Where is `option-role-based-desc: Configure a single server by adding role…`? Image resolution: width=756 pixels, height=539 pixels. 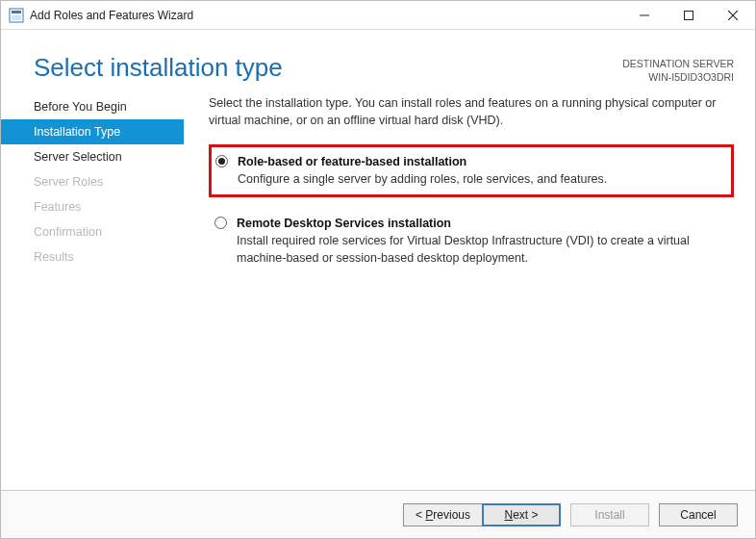 option-role-based-desc: Configure a single server by adding role… is located at coordinates (422, 179).